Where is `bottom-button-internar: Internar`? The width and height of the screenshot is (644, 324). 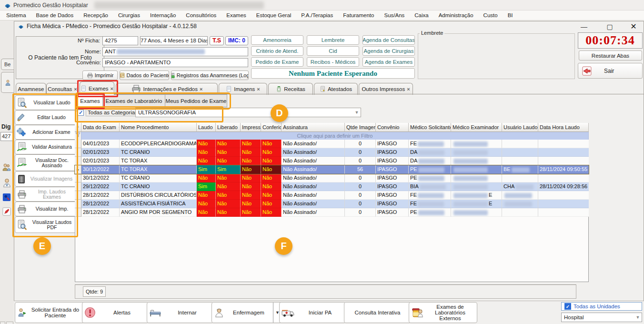 bottom-button-internar: Internar is located at coordinates (180, 313).